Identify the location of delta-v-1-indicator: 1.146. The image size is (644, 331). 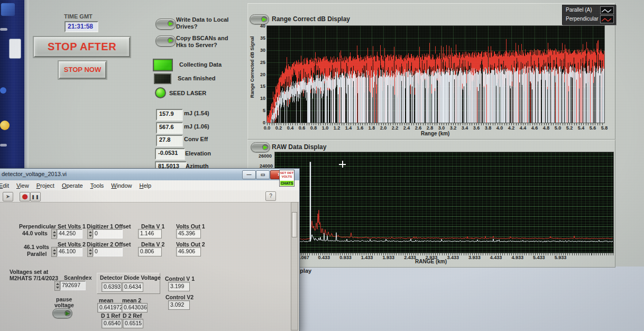
(150, 234).